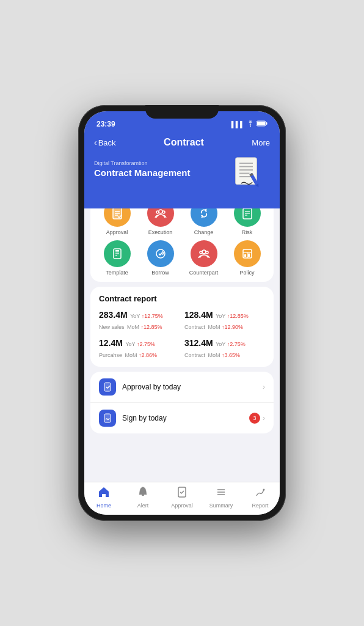 Image resolution: width=364 pixels, height=626 pixels. What do you see at coordinates (260, 498) in the screenshot?
I see `tab-report: Report` at bounding box center [260, 498].